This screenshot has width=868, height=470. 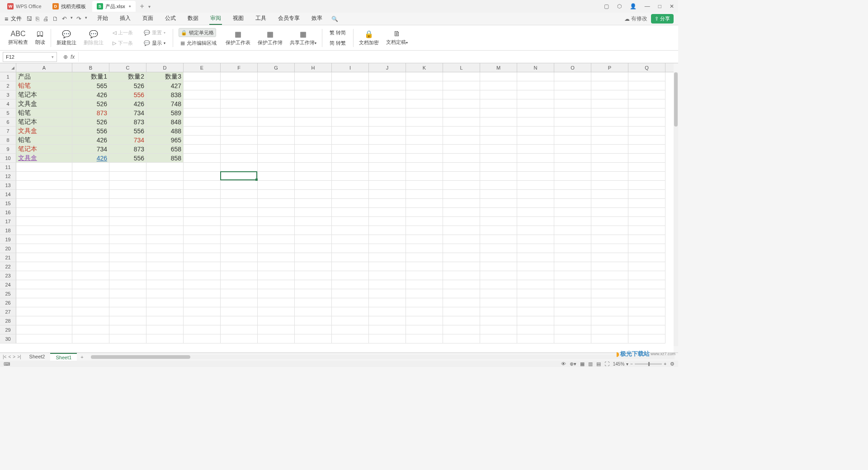 What do you see at coordinates (582, 364) in the screenshot?
I see `view-normal-icon: ▦` at bounding box center [582, 364].